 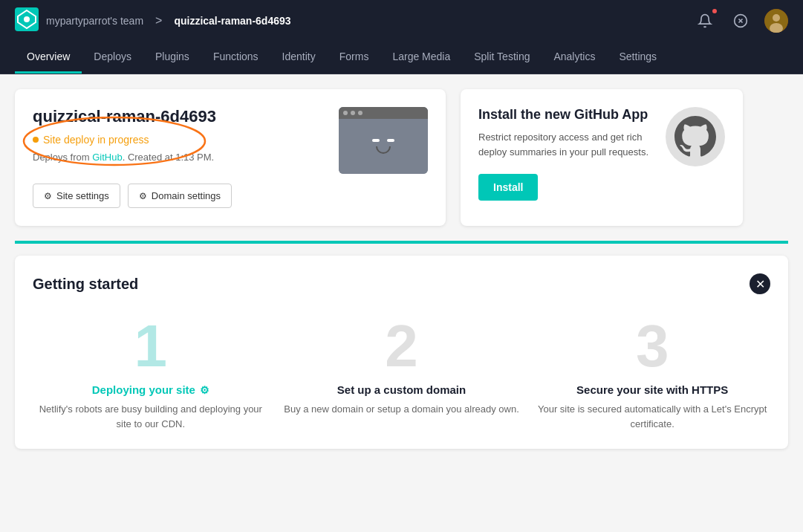 What do you see at coordinates (151, 416) in the screenshot?
I see `step-1-desc: Netlify's robots are busy building and d…` at bounding box center [151, 416].